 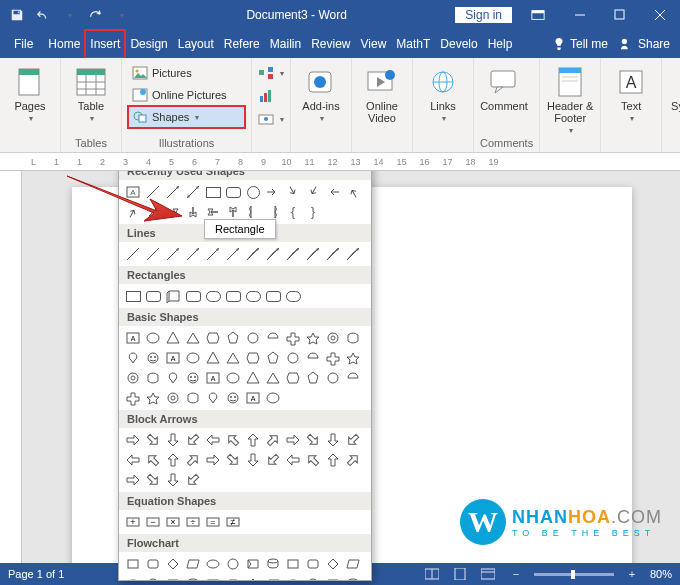 What do you see at coordinates (340, 162) in the screenshot?
I see `horizontal-ruler: L /*inline-ruler*/ 112345678910111213141…` at bounding box center [340, 162].